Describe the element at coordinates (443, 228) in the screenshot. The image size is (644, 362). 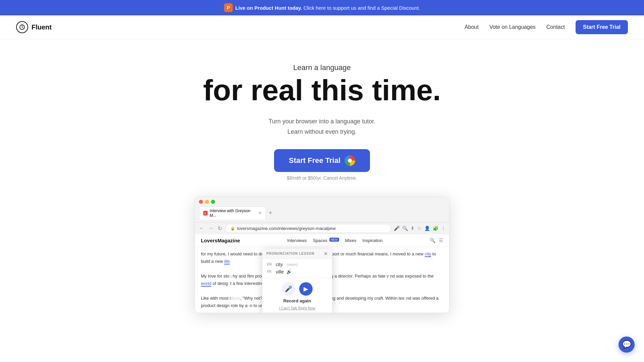
I see `menu-icon: ⋮` at that location.